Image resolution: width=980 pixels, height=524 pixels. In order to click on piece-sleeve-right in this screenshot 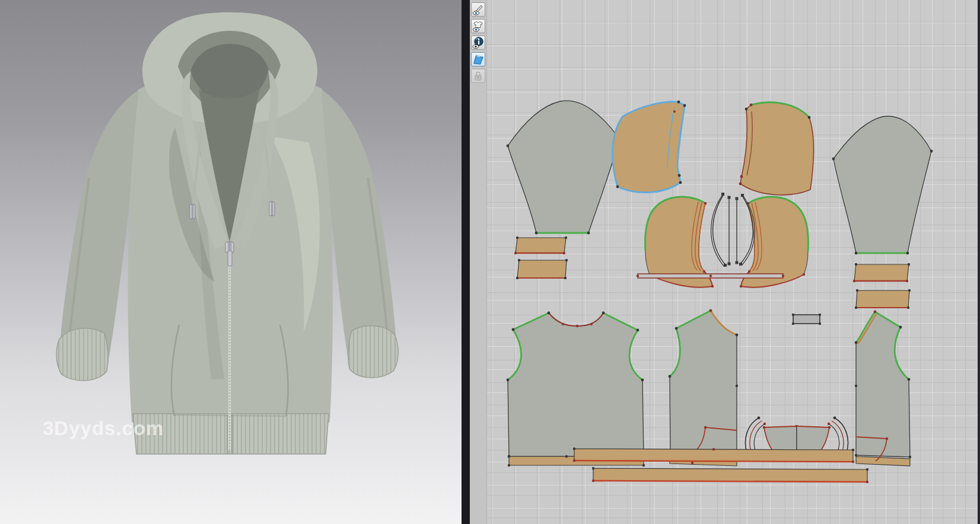, I will do `click(883, 185)`.